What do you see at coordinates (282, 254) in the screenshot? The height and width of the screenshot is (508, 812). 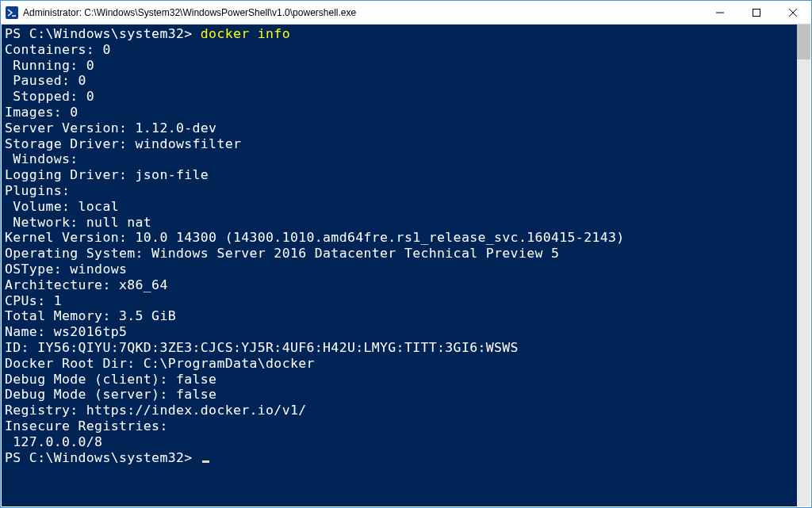 I see `output-line: Operating System: Windows Server 2016 Da…` at bounding box center [282, 254].